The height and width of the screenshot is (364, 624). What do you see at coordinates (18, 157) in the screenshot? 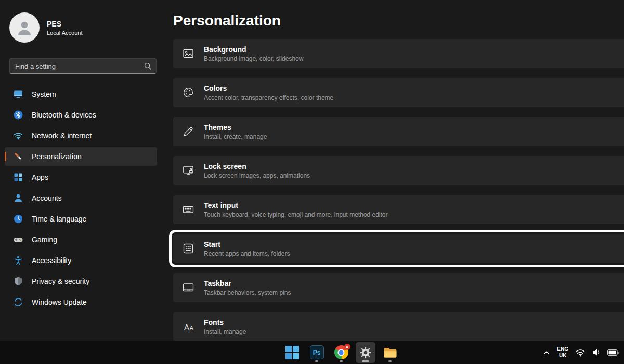
I see `brush-icon` at bounding box center [18, 157].